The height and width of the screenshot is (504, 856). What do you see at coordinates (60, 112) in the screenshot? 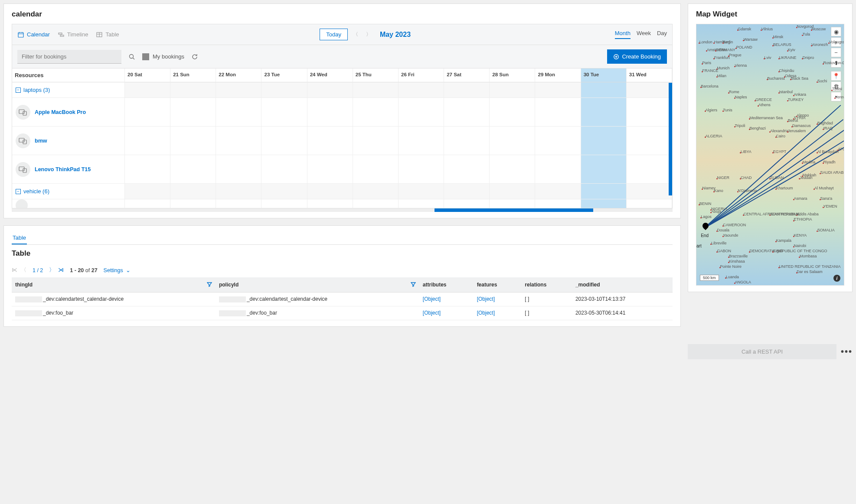
I see `resource-name-link: Apple MacBook Pro` at bounding box center [60, 112].